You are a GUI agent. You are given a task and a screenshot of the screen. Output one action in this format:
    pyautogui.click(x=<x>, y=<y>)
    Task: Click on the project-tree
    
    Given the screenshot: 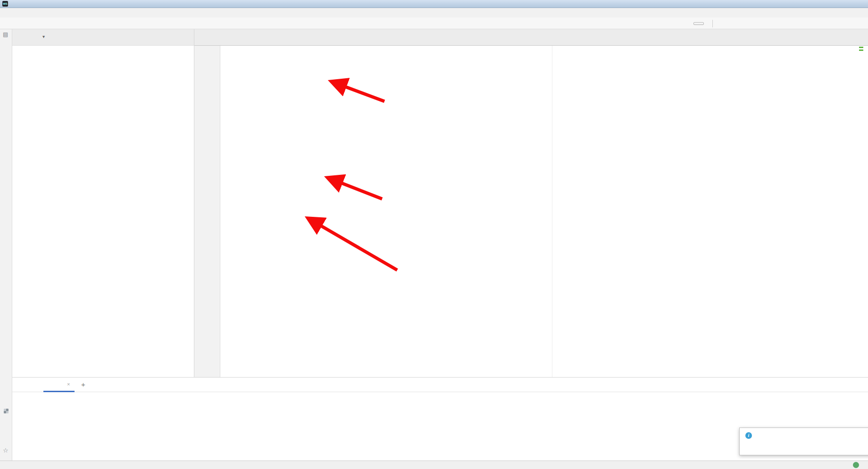 What is the action you would take?
    pyautogui.click(x=103, y=211)
    